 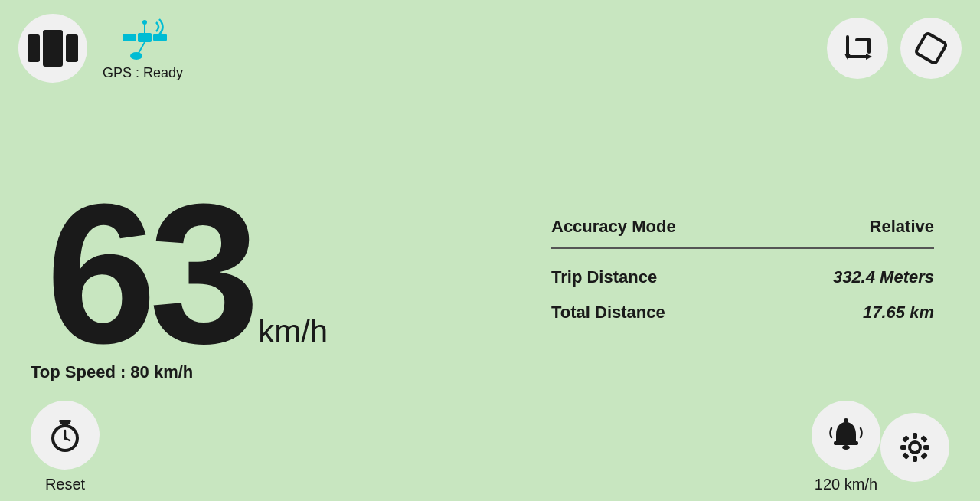 I want to click on bell-icon, so click(x=846, y=435).